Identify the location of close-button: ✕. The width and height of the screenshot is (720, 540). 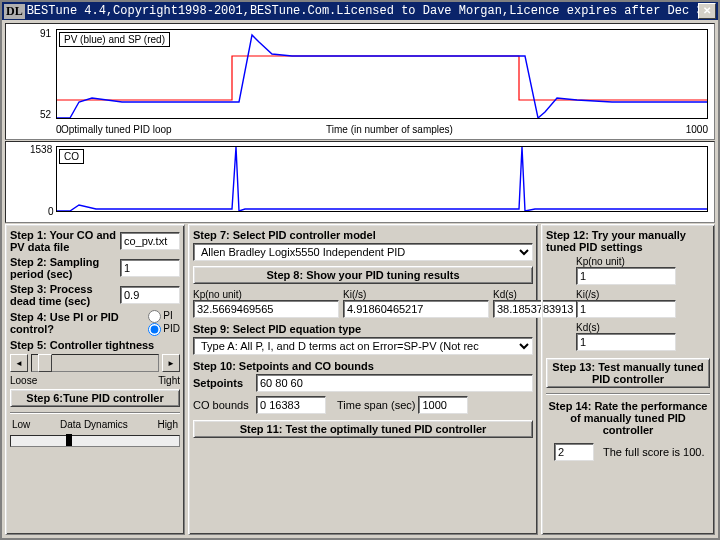
(707, 11).